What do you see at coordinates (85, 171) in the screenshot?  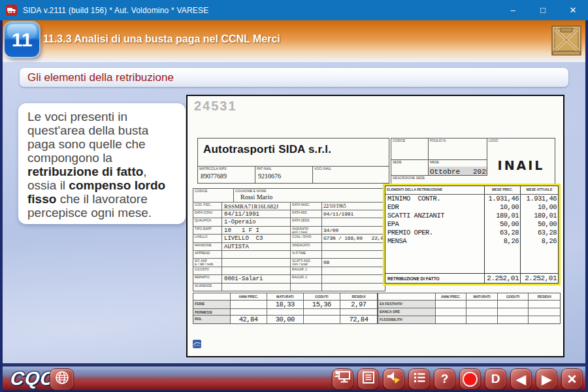 I see `note-bold-1: retribuzione di fatto` at bounding box center [85, 171].